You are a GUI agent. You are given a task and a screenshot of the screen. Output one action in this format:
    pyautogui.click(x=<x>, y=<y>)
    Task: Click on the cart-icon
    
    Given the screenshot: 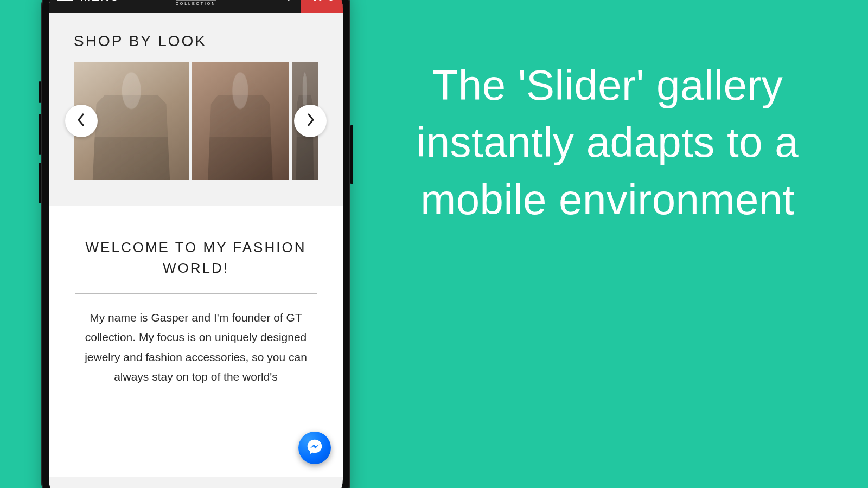 What is the action you would take?
    pyautogui.click(x=316, y=2)
    